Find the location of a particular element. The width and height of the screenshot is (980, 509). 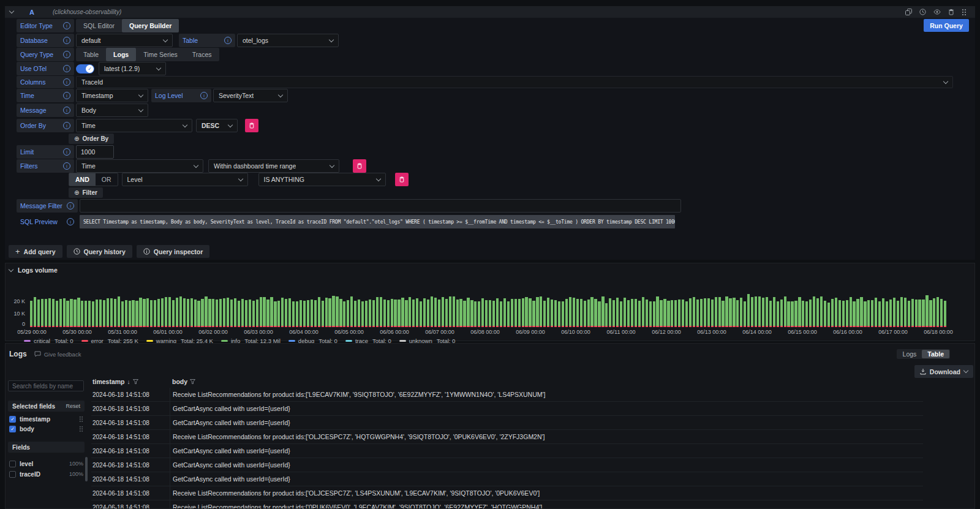

query-type-logs: Logs is located at coordinates (121, 55).